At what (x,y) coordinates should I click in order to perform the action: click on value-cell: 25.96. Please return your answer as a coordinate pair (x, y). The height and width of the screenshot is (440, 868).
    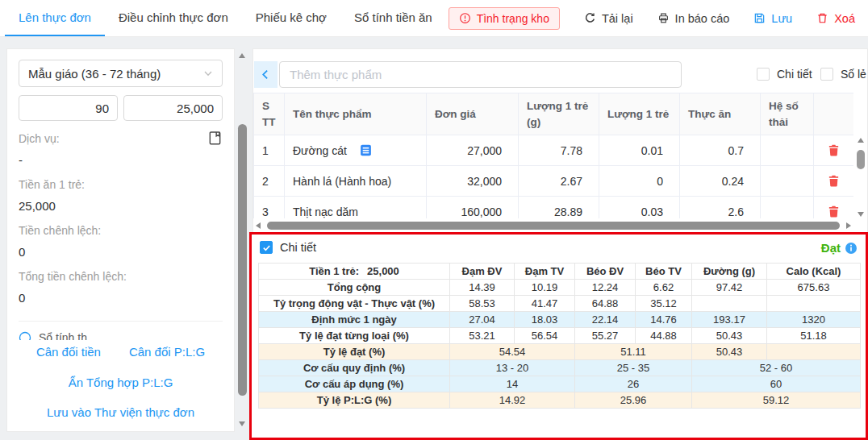
    Looking at the image, I should click on (634, 401).